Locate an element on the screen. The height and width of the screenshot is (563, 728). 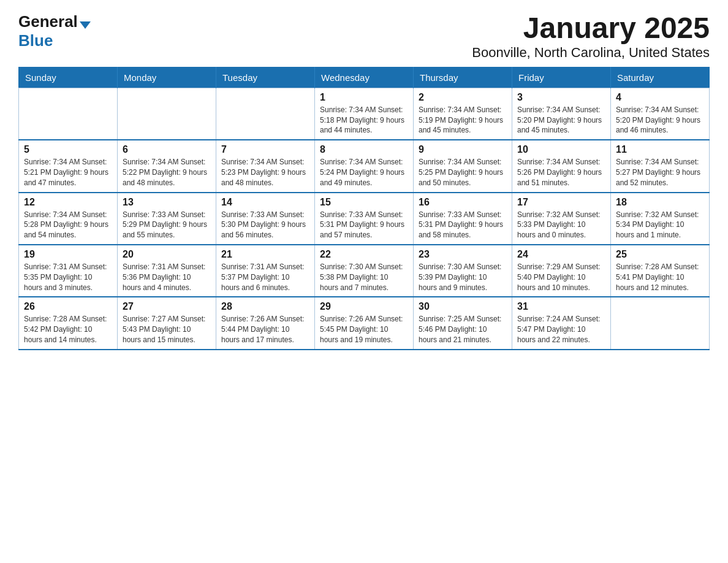
calendar-cell: 11Sunrise: 7:34 AM Sunset: 5:27 PM Dayli… is located at coordinates (661, 166).